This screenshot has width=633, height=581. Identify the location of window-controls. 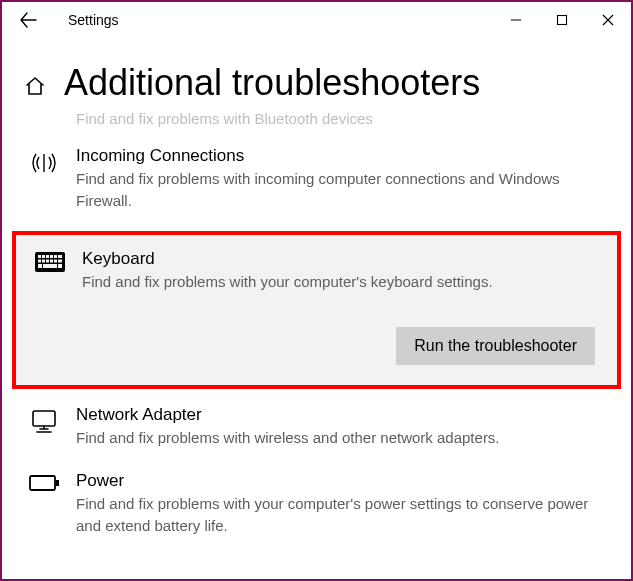
(562, 20).